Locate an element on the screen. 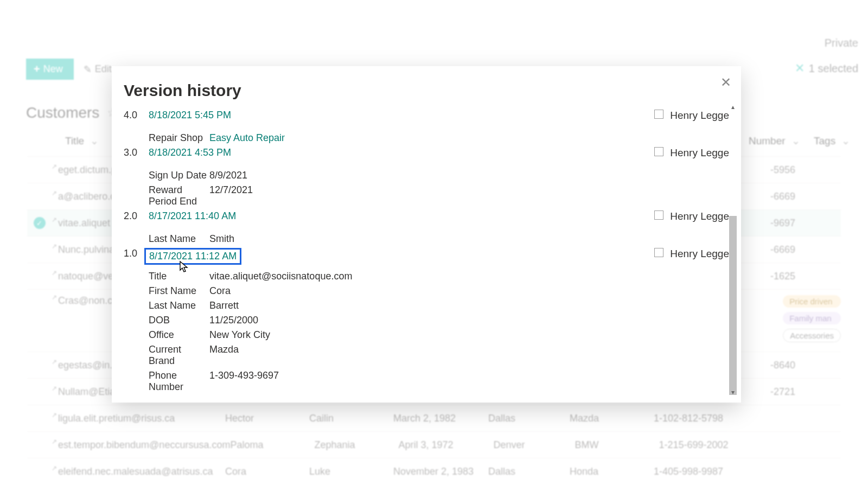 The width and height of the screenshot is (868, 485). version-detail: Last NameSmith is located at coordinates (439, 239).